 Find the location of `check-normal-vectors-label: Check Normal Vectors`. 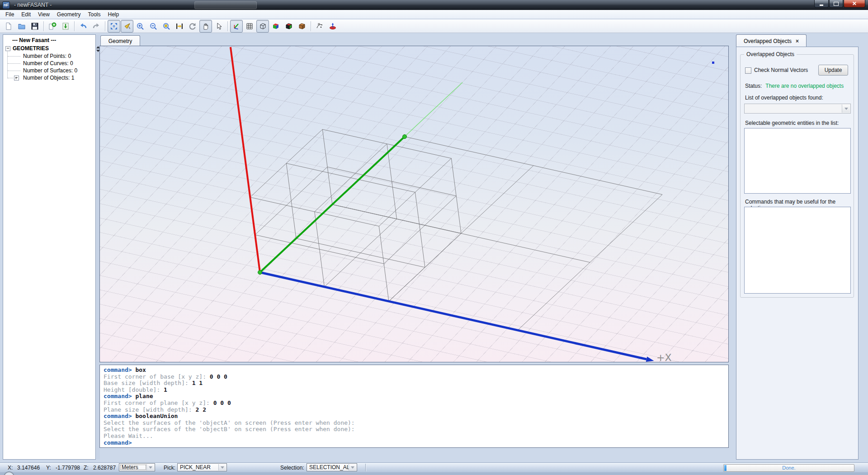

check-normal-vectors-label: Check Normal Vectors is located at coordinates (781, 70).